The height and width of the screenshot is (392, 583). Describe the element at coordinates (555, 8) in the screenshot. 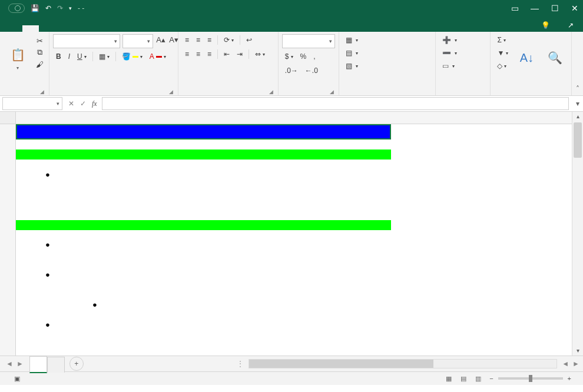

I see `maximize-icon: ☐` at that location.